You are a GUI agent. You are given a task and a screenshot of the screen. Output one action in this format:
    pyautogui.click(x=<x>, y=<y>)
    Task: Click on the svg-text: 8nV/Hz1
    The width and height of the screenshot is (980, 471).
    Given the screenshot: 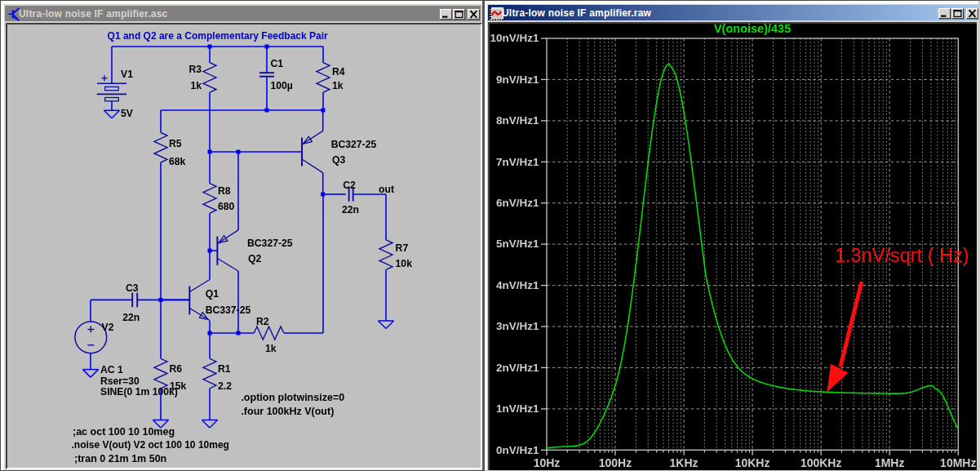 What is the action you would take?
    pyautogui.click(x=517, y=121)
    